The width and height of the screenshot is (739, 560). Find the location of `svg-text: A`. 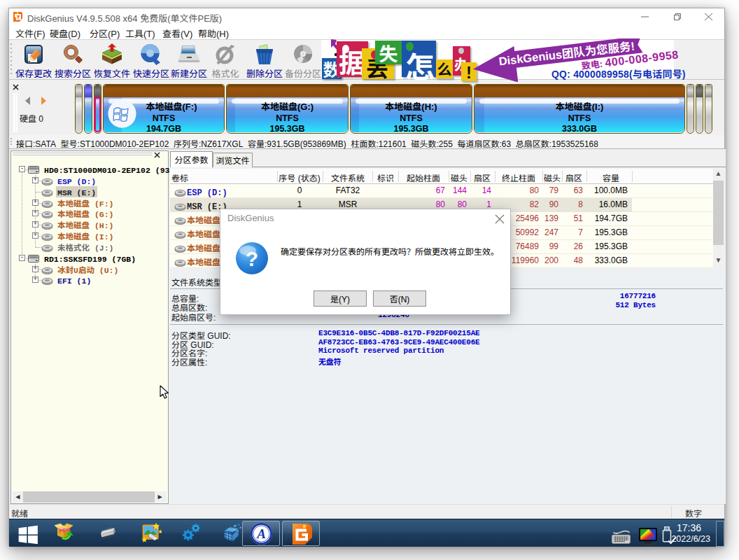

svg-text: A is located at coordinates (261, 533).